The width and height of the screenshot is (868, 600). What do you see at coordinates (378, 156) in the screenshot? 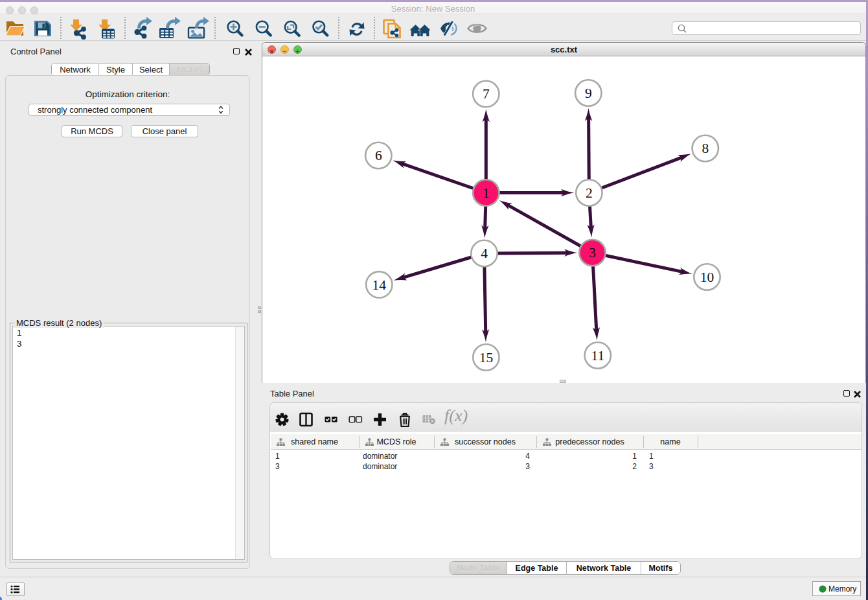
I see `svg-text: 6` at bounding box center [378, 156].